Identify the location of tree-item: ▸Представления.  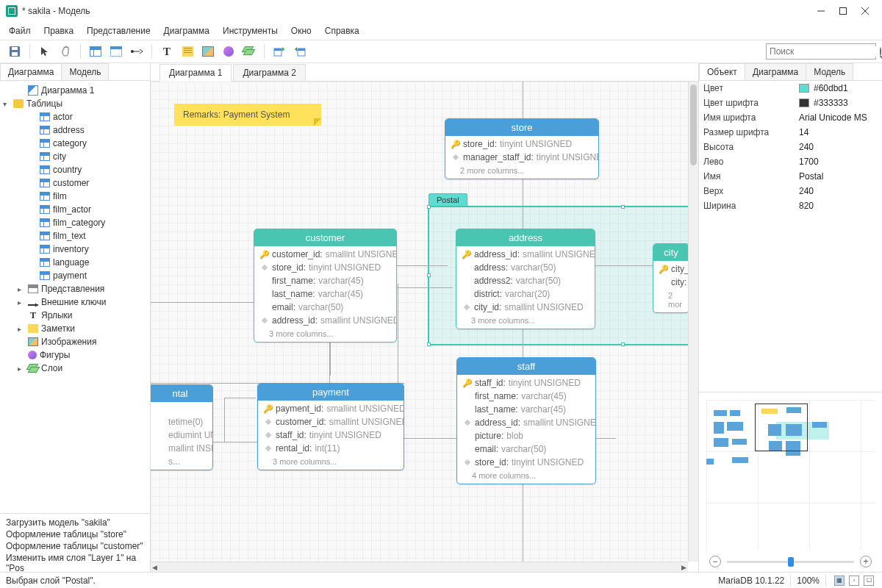
(75, 289).